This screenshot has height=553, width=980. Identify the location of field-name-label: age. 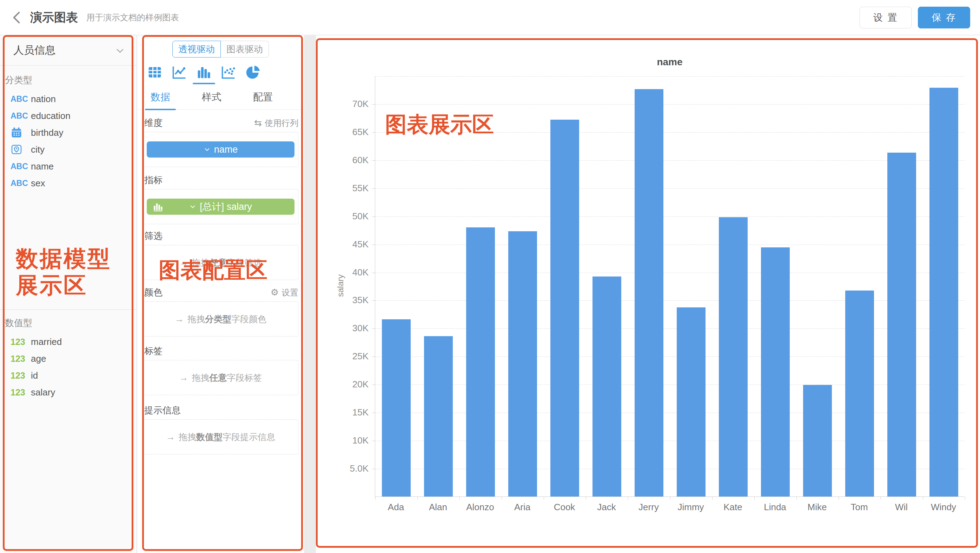
(38, 359).